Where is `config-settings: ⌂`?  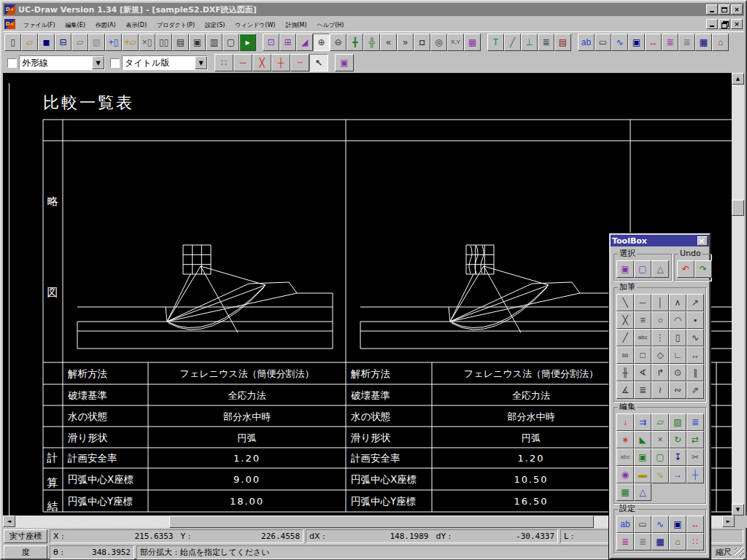
config-settings: ⌂ is located at coordinates (678, 542).